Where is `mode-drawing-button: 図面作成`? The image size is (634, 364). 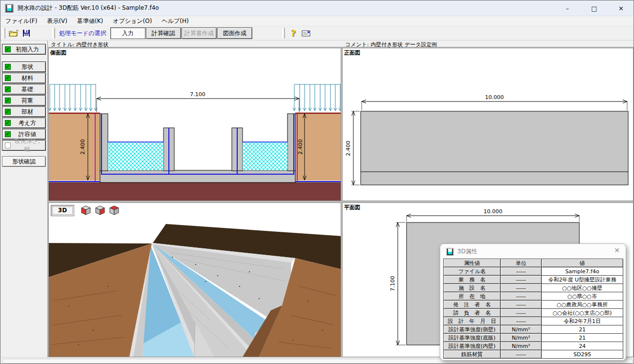 mode-drawing-button: 図面作成 is located at coordinates (235, 33).